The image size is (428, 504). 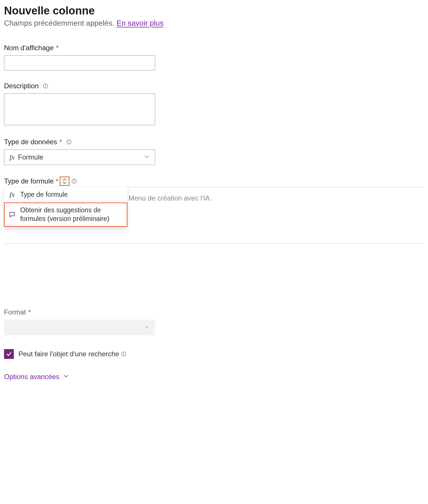 What do you see at coordinates (80, 63) in the screenshot?
I see `display-name-input` at bounding box center [80, 63].